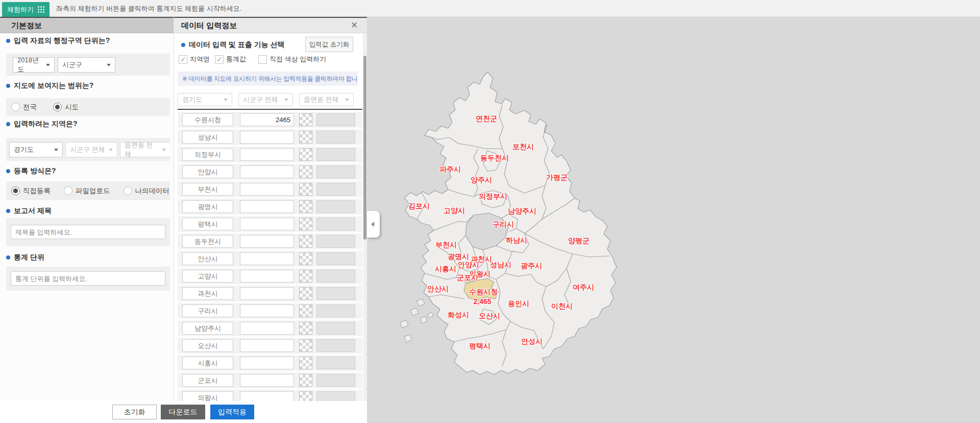  I want to click on radio-option-나의데이터: 나의데이터, so click(147, 191).